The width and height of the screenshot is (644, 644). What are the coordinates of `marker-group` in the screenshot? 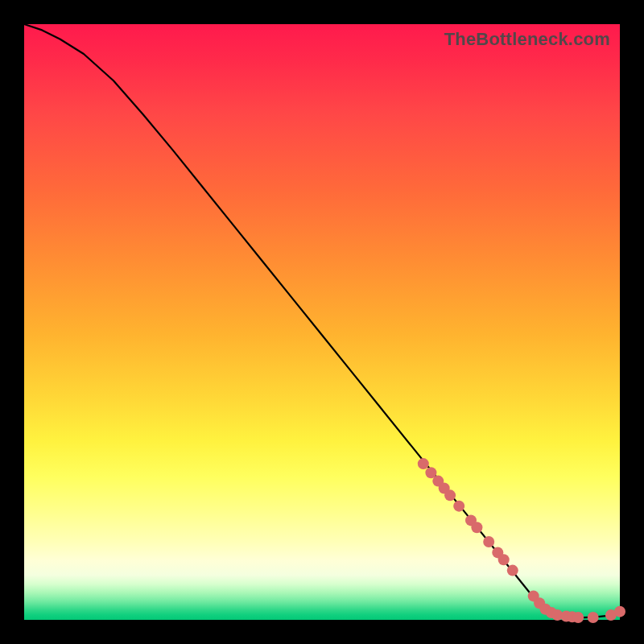 It's located at (522, 541).